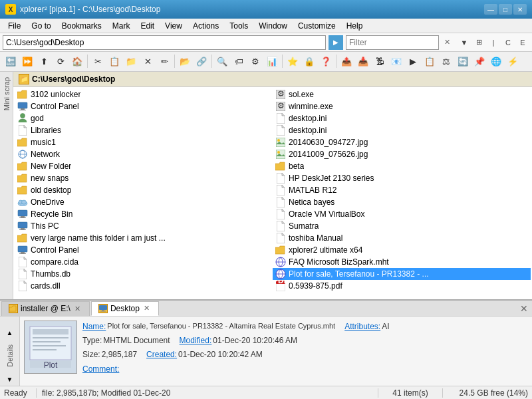 This screenshot has width=532, height=399. Describe the element at coordinates (505, 9) in the screenshot. I see `maximize-button: □` at that location.